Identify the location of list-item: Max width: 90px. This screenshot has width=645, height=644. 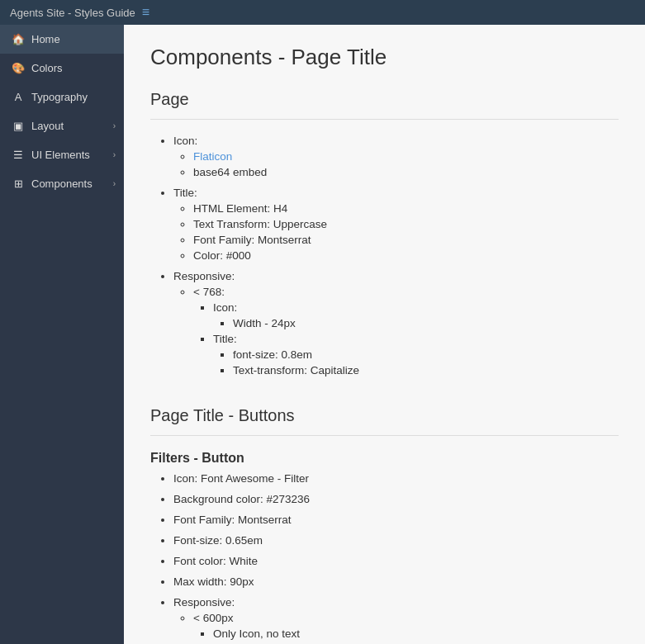
(396, 581).